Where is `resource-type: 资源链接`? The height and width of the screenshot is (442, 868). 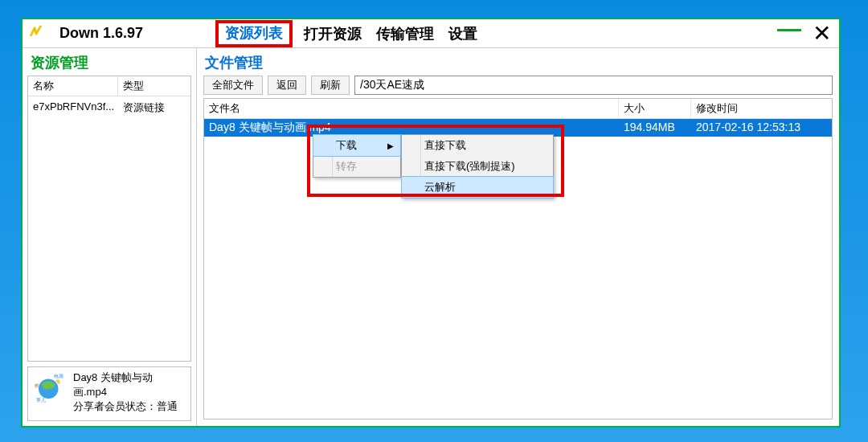
resource-type: 资源链接 is located at coordinates (154, 108).